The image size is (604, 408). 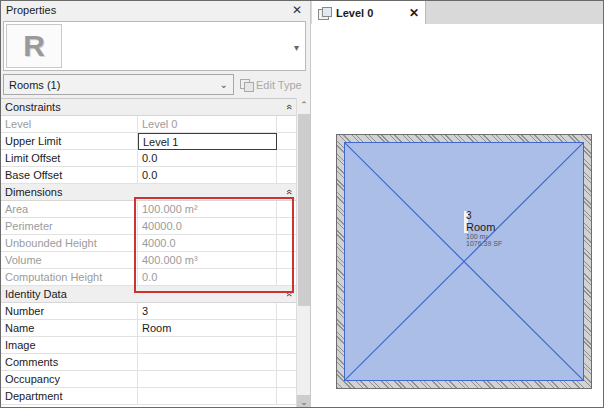 I want to click on type-thumbnail: R, so click(x=34, y=46).